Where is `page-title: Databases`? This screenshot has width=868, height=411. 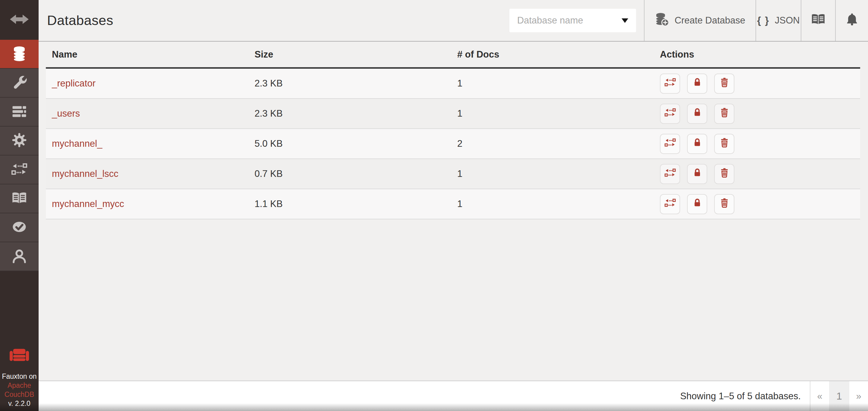
page-title: Databases is located at coordinates (76, 21).